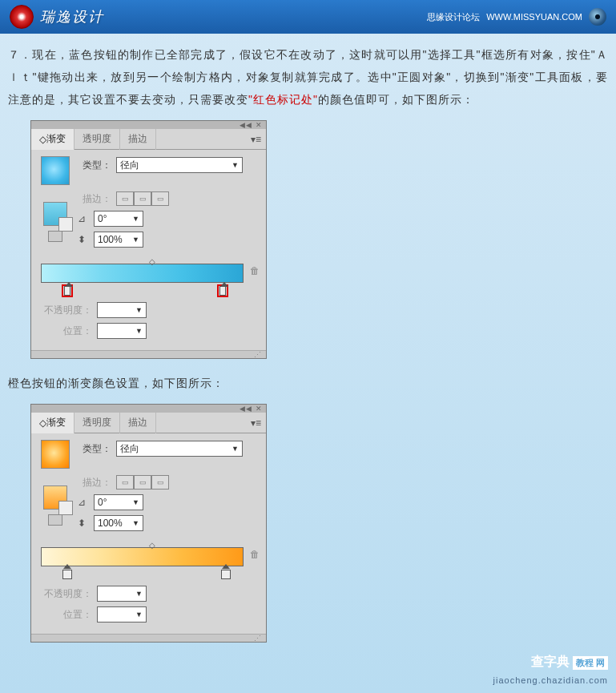 This screenshot has width=616, height=693. What do you see at coordinates (72, 17) in the screenshot?
I see `site-title: 瑞逸设计` at bounding box center [72, 17].